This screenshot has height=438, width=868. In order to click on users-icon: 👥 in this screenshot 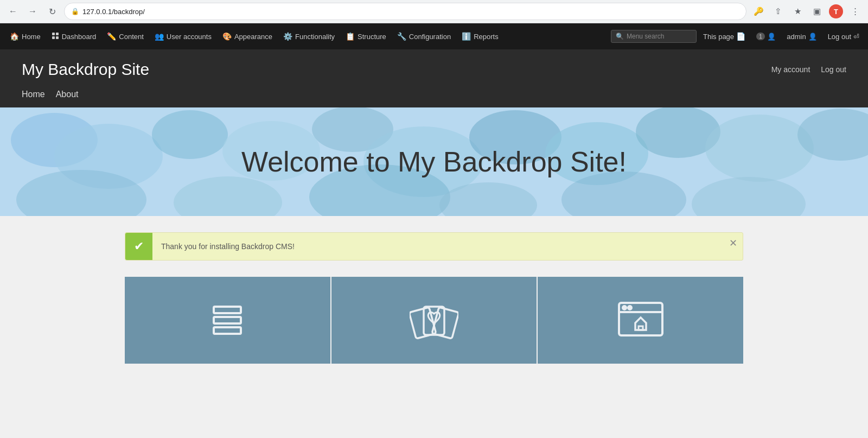, I will do `click(159, 36)`.